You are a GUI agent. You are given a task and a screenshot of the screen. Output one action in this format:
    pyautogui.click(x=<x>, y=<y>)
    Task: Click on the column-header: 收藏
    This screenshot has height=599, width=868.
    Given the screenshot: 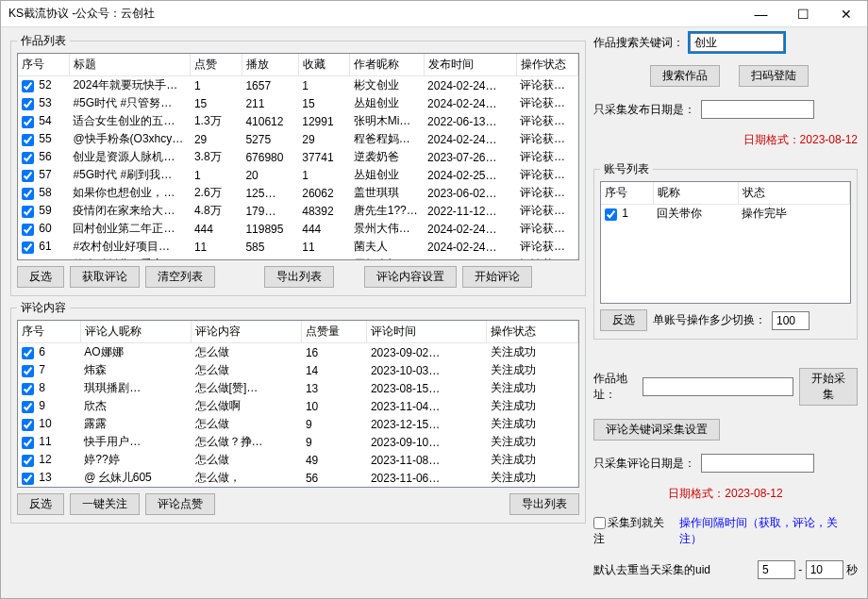 What is the action you would take?
    pyautogui.click(x=324, y=65)
    